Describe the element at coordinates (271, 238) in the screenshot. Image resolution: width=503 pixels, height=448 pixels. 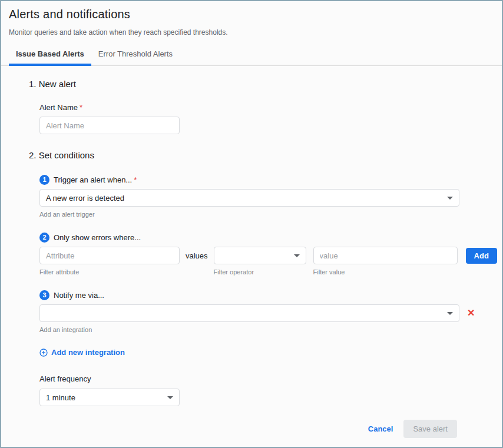
I see `filter-step-header: 2 Only show errors where...` at that location.